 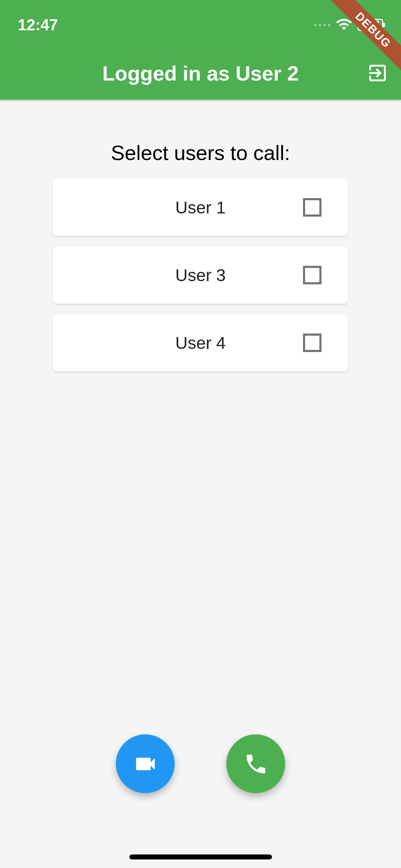 What do you see at coordinates (200, 275) in the screenshot?
I see `user-list-item: User 3` at bounding box center [200, 275].